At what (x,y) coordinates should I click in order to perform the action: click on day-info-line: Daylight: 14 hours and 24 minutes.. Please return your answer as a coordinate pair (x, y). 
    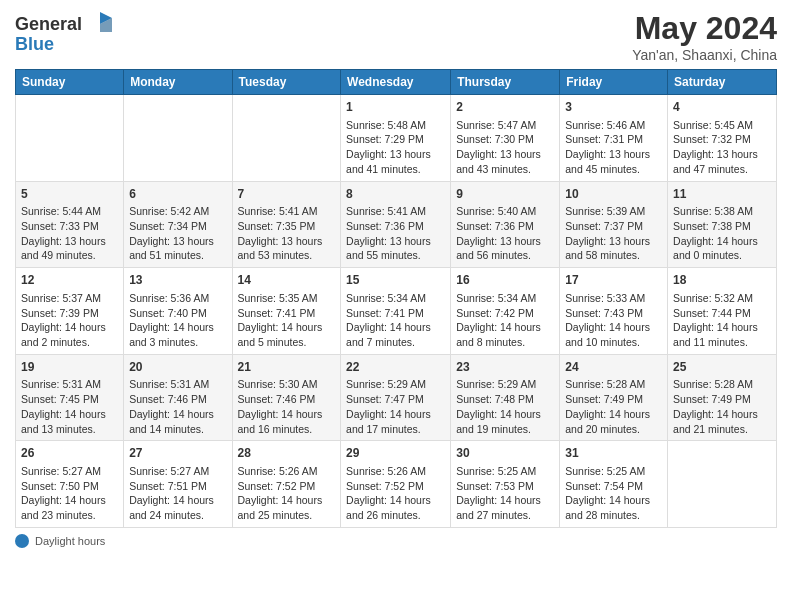
    Looking at the image, I should click on (178, 508).